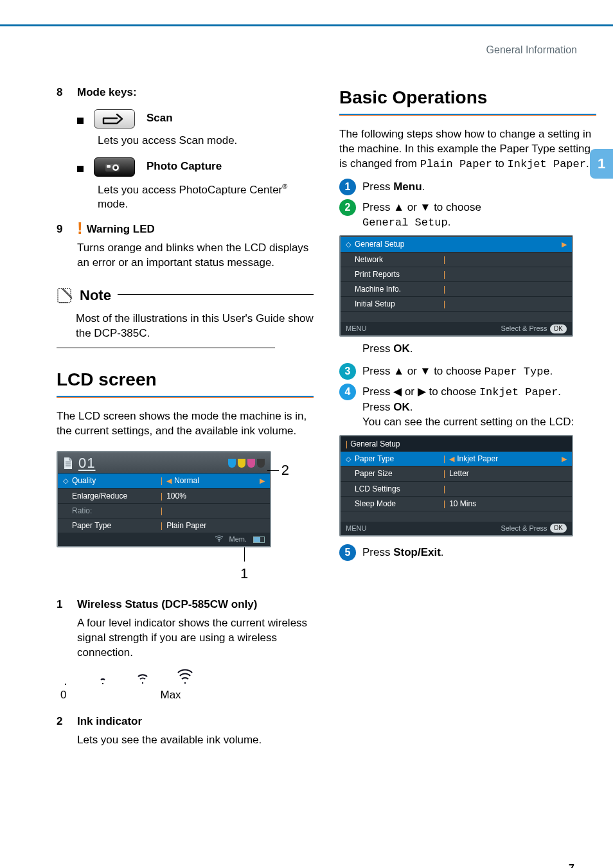 Image resolution: width=613 pixels, height=868 pixels. I want to click on step-3-badge: 3, so click(348, 371).